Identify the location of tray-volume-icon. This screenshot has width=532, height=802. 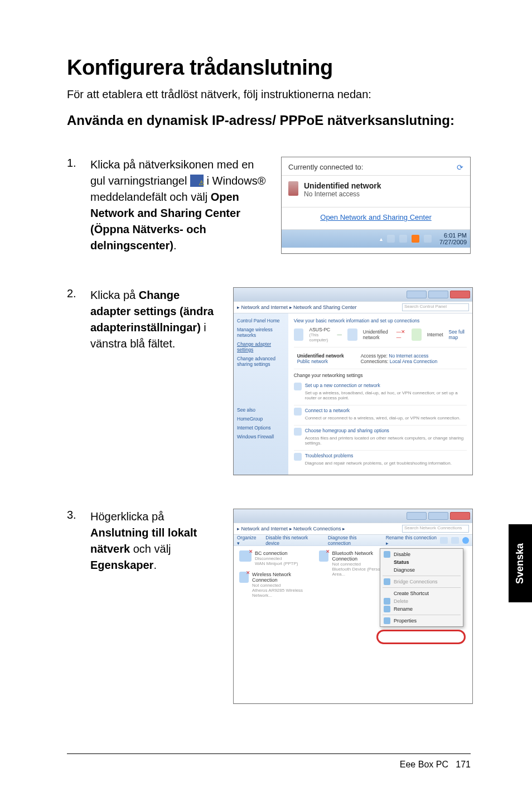
(428, 239).